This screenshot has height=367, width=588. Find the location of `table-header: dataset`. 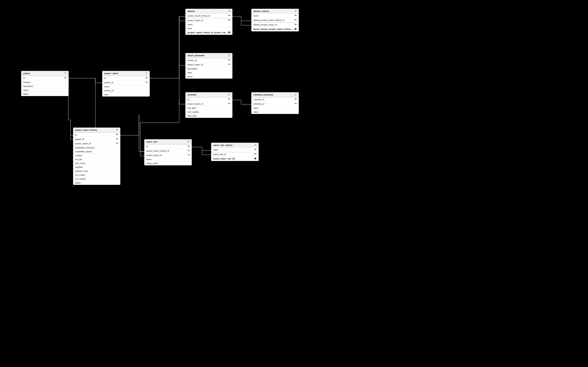

table-header: dataset is located at coordinates (209, 11).